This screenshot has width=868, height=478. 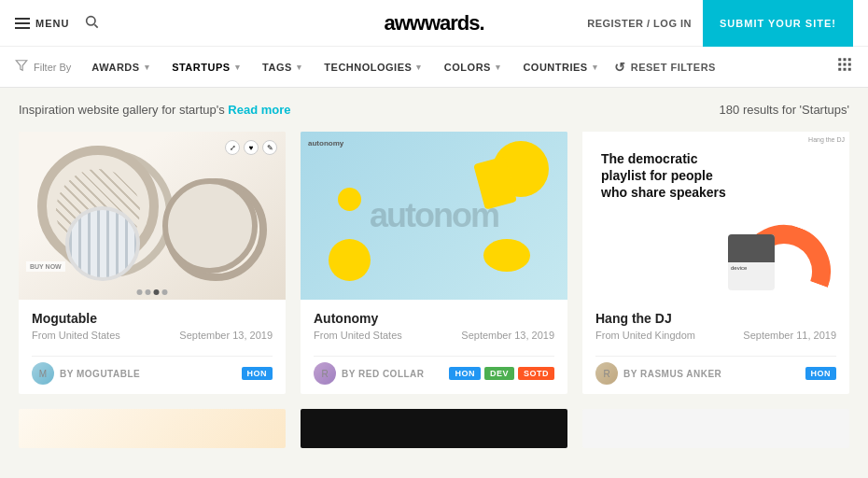 What do you see at coordinates (434, 335) in the screenshot?
I see `card-meta-autonomy: From United States September 13, 2019` at bounding box center [434, 335].